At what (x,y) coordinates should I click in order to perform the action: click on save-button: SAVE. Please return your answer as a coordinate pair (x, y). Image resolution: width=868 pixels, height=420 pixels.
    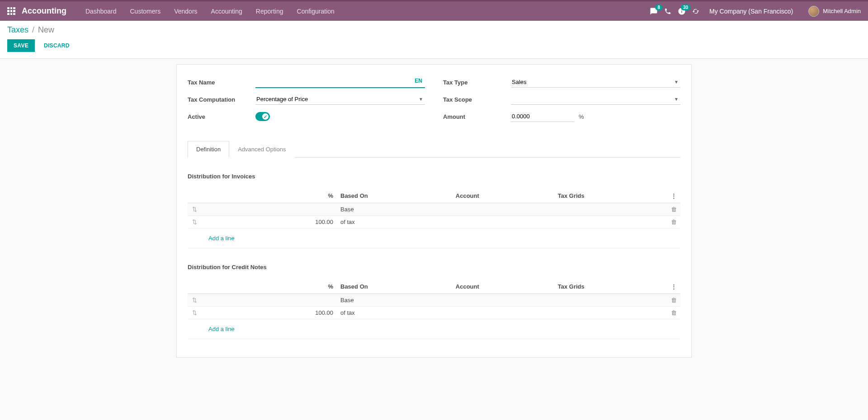
    Looking at the image, I should click on (21, 46).